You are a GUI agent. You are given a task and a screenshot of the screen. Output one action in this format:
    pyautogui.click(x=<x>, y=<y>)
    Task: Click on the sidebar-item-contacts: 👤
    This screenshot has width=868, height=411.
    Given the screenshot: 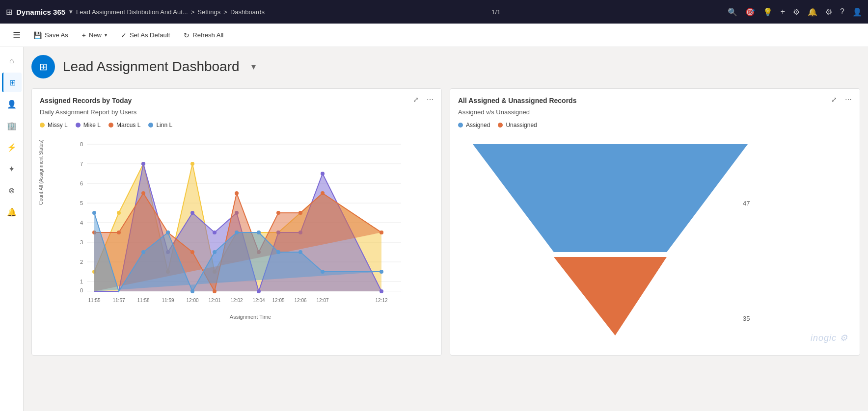 What is the action you would take?
    pyautogui.click(x=12, y=104)
    